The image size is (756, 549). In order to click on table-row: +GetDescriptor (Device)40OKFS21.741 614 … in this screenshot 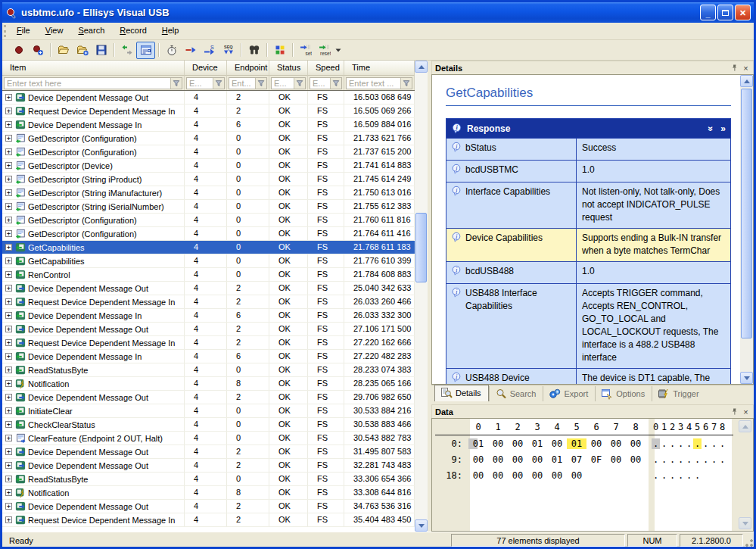, I will do `click(209, 166)`.